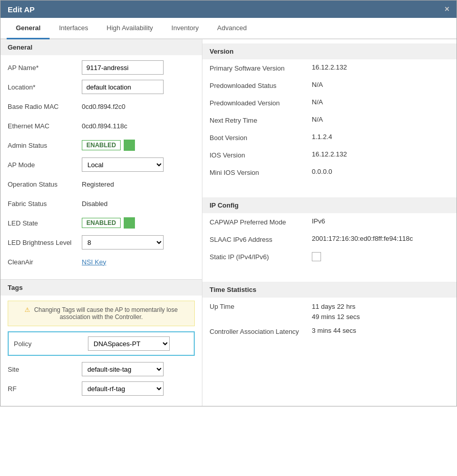  What do you see at coordinates (101, 389) in the screenshot?
I see `rf-row: RF default-rf-tag` at bounding box center [101, 389].